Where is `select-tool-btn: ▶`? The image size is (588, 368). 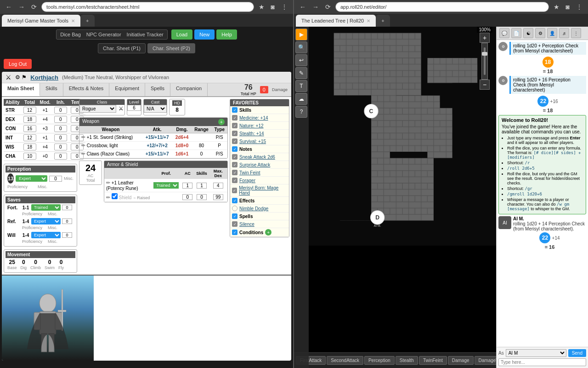 select-tool-btn: ▶ is located at coordinates (301, 34).